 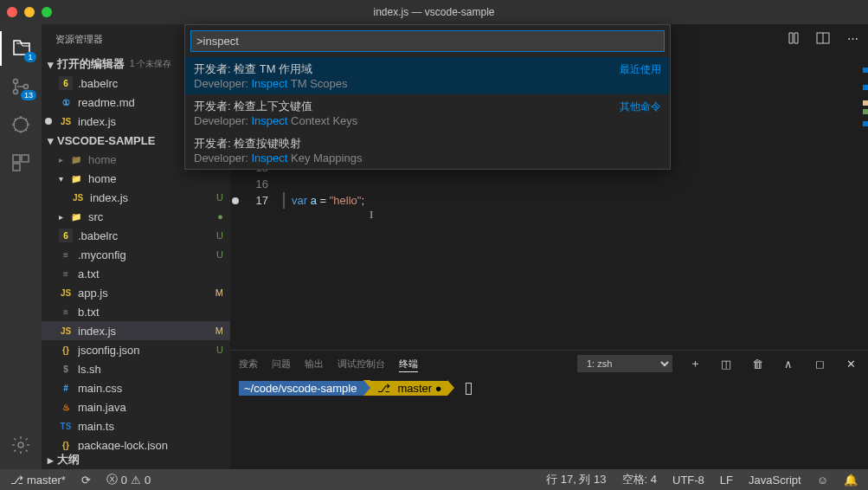 What do you see at coordinates (549, 364) in the screenshot?
I see `panel-tabs: 搜索问题输出调试控制台终端 1: zsh ＋ ◫ 🗑 ∧ ◻ ✕` at bounding box center [549, 364].